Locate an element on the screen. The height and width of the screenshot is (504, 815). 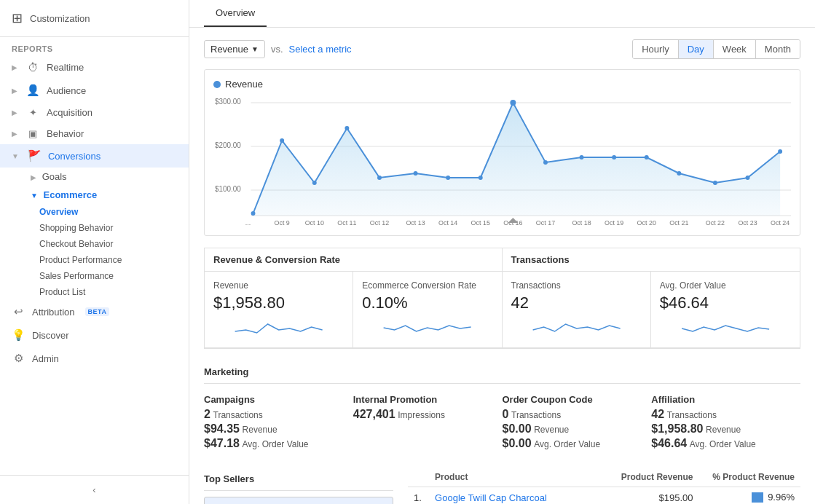
goals-label: Goals is located at coordinates (55, 176).